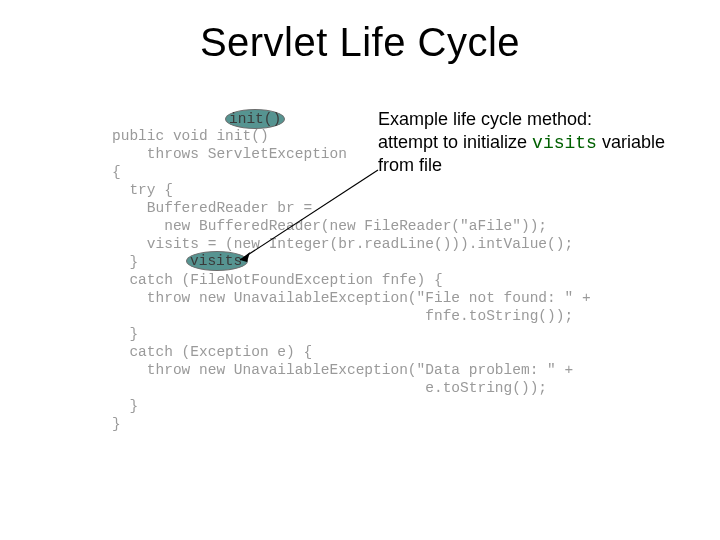 The width and height of the screenshot is (720, 540). Describe the element at coordinates (360, 42) in the screenshot. I see `page-title: Servlet Life Cycle` at that location.